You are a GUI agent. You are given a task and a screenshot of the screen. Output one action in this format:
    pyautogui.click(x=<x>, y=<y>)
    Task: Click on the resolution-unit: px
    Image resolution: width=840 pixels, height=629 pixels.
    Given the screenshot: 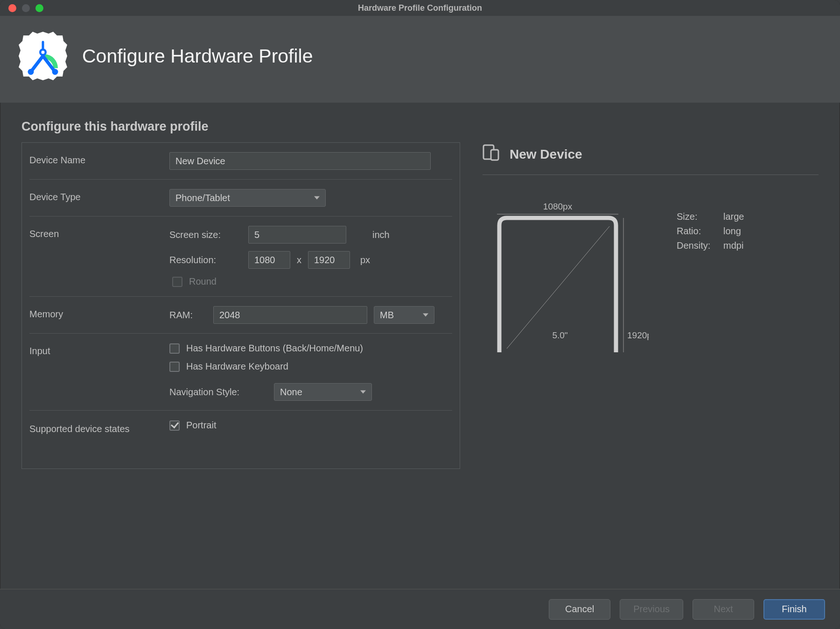 What is the action you would take?
    pyautogui.click(x=365, y=260)
    